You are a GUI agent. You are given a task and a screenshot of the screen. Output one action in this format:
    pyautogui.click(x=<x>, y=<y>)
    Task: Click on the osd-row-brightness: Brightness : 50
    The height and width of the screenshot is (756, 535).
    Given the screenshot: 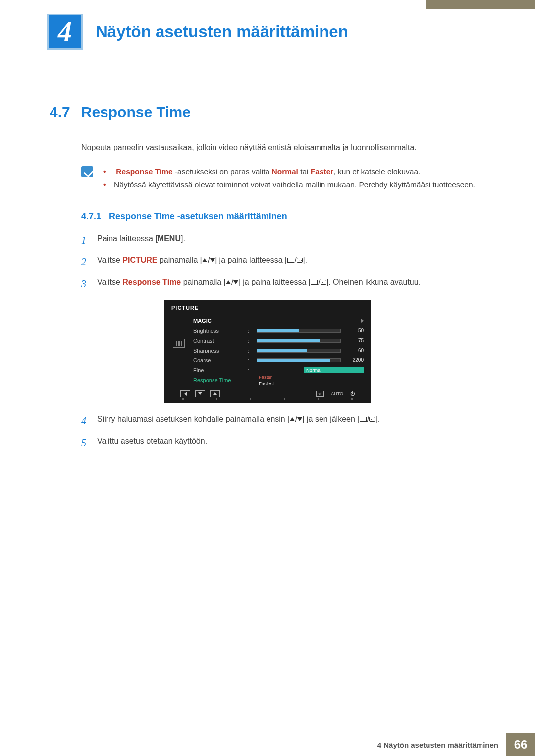 What is the action you would take?
    pyautogui.click(x=278, y=331)
    